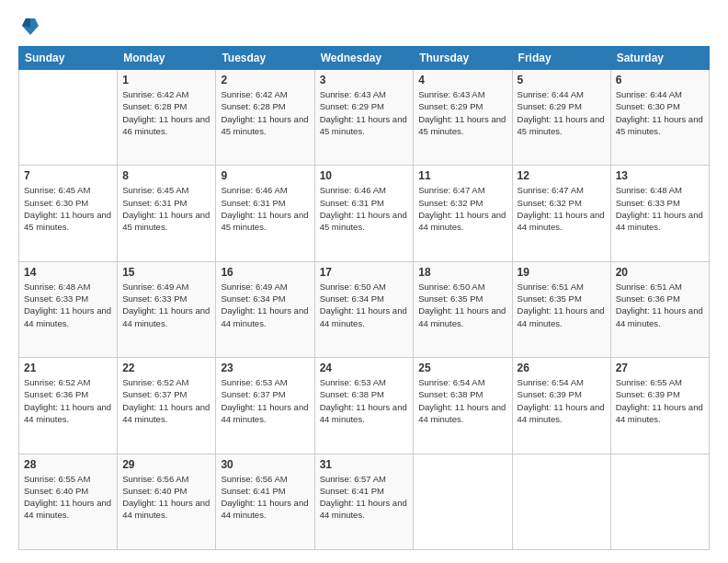 This screenshot has height=563, width=728. What do you see at coordinates (660, 305) in the screenshot?
I see `day-info: Sunrise: 6:51 AM Sunset: 6:36 PM Dayligh…` at bounding box center [660, 305].